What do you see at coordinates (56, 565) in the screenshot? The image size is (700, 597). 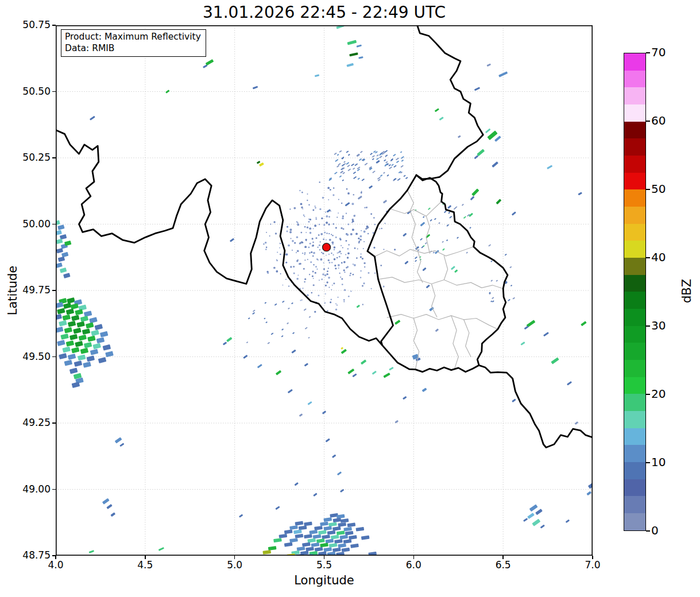 I see `x-tick-label: 4.0` at bounding box center [56, 565].